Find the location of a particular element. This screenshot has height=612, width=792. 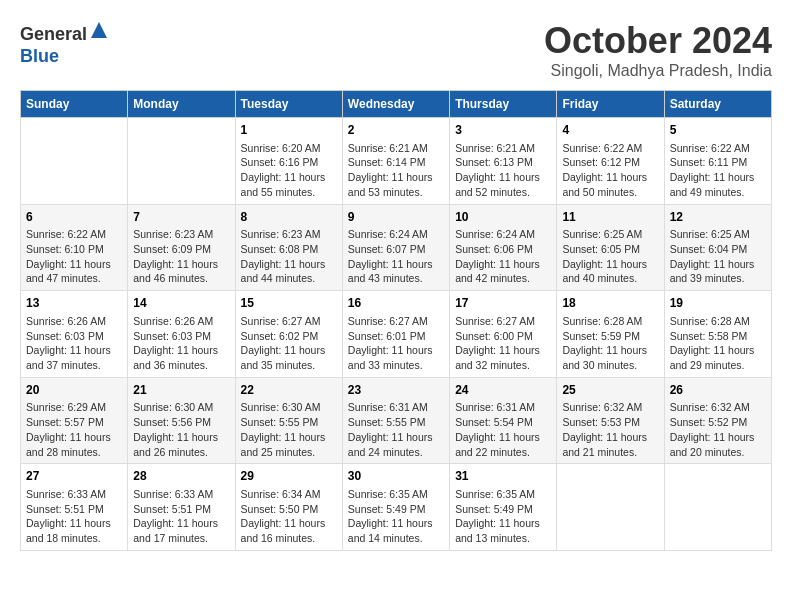

day-info: Sunrise: 6:24 AM Sunset: 6:06 PM Dayligh… is located at coordinates (503, 256).